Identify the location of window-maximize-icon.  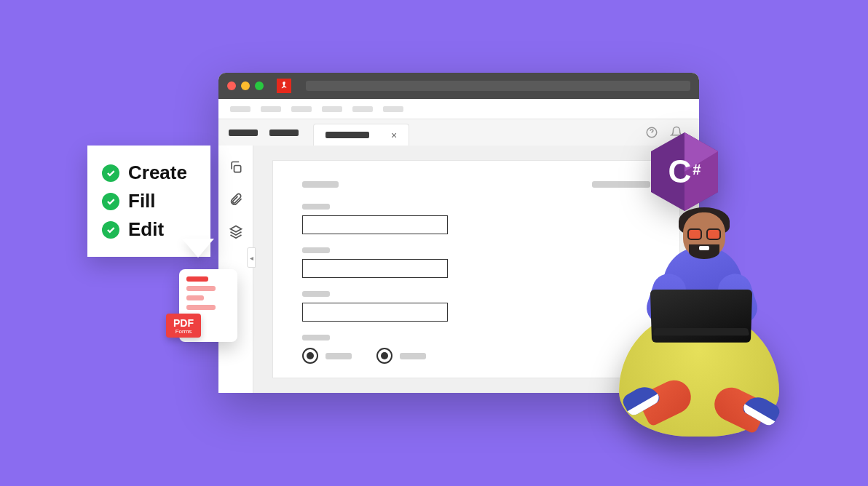
(259, 86).